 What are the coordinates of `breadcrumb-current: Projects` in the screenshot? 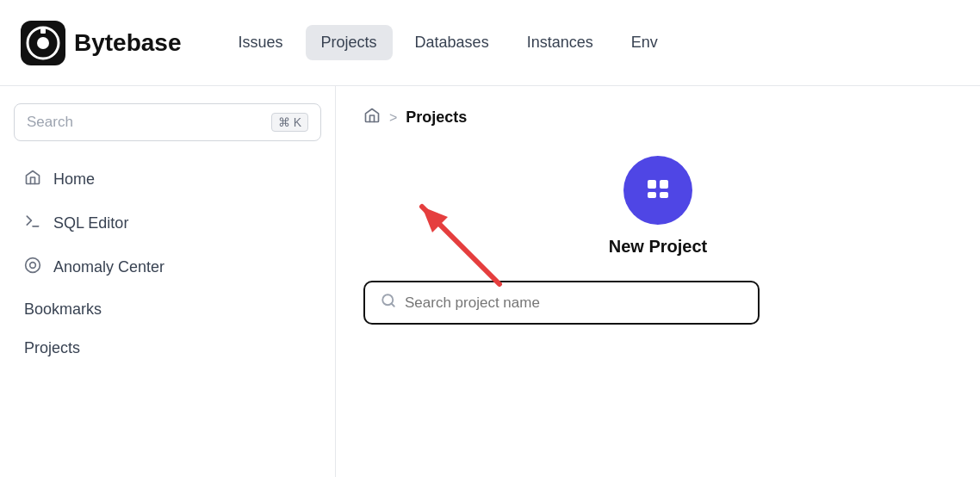 It's located at (436, 117).